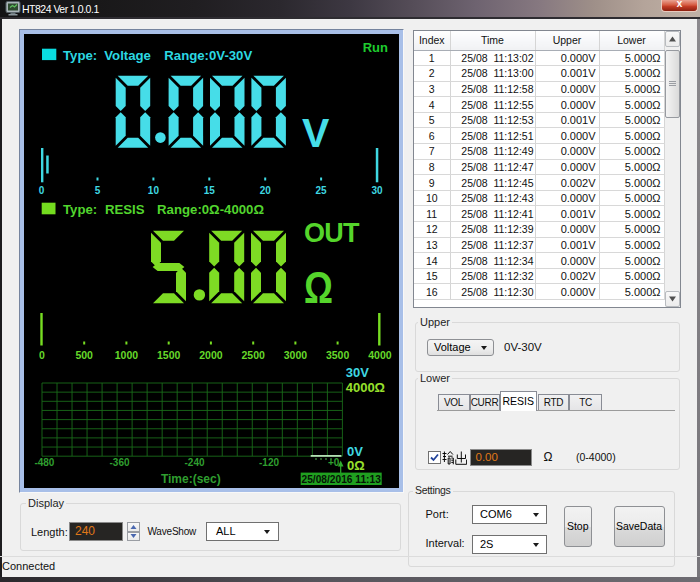 This screenshot has height=582, width=700. Describe the element at coordinates (356, 466) in the screenshot. I see `svg-text: 0Ω` at that location.